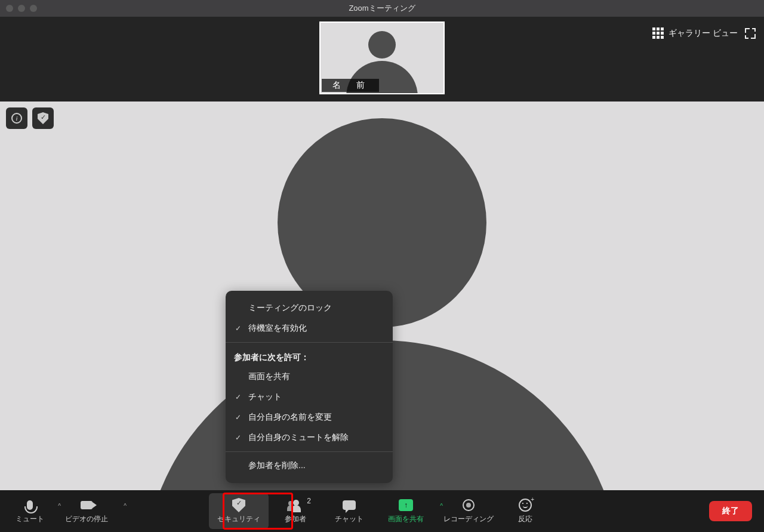 This screenshot has width=764, height=532. Describe the element at coordinates (695, 33) in the screenshot. I see `gallery-view-button: ギャラリー ビュー` at that location.